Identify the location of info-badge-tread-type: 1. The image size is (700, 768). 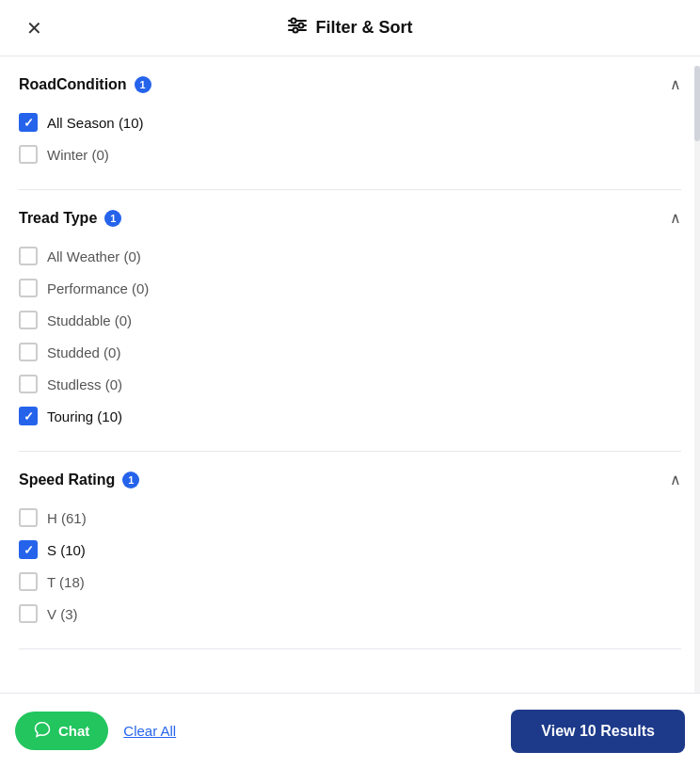
(113, 218).